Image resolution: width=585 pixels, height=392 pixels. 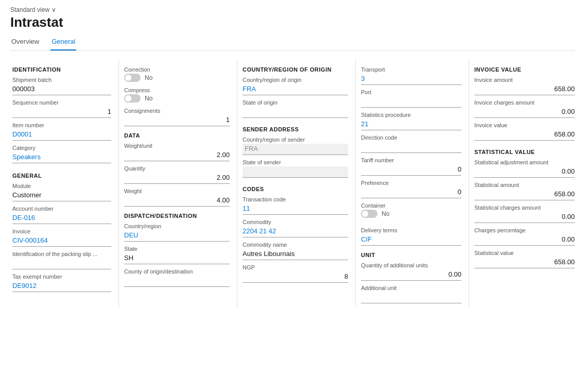 I want to click on compress-toggle-label: No, so click(x=148, y=98).